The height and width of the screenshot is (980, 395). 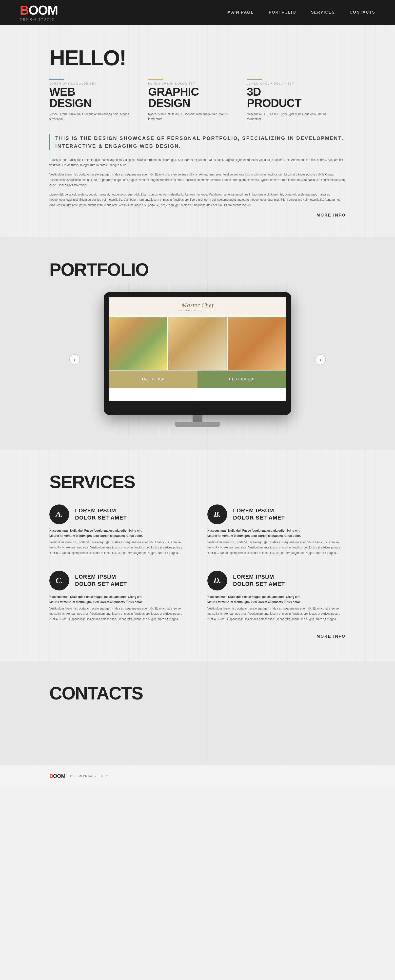 What do you see at coordinates (276, 548) in the screenshot?
I see `service-body-b: Vestibulum libero nisl, porta vel, scele…` at bounding box center [276, 548].